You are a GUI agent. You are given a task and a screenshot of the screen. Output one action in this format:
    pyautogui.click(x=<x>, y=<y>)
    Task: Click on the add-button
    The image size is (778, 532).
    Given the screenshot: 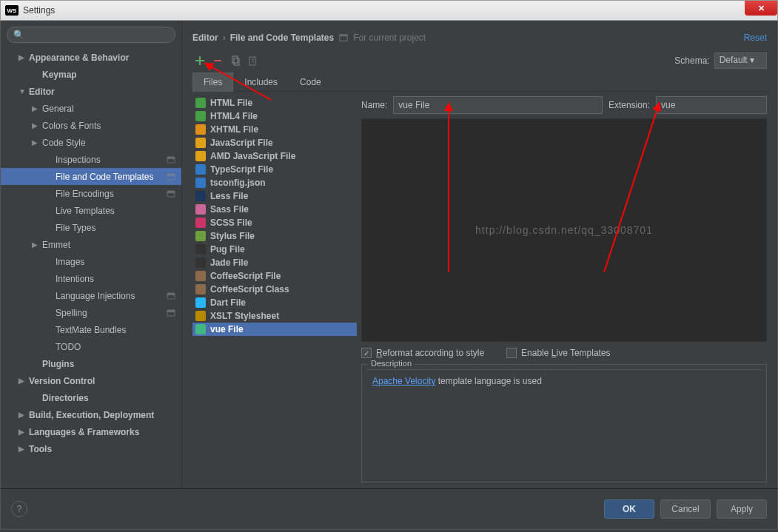 What is the action you would take?
    pyautogui.click(x=200, y=61)
    